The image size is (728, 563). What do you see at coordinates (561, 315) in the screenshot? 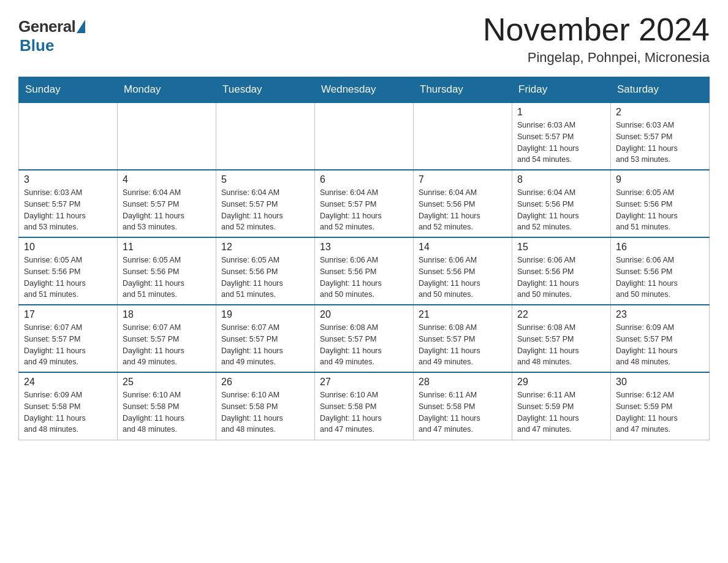
I see `day-number: 22` at bounding box center [561, 315].